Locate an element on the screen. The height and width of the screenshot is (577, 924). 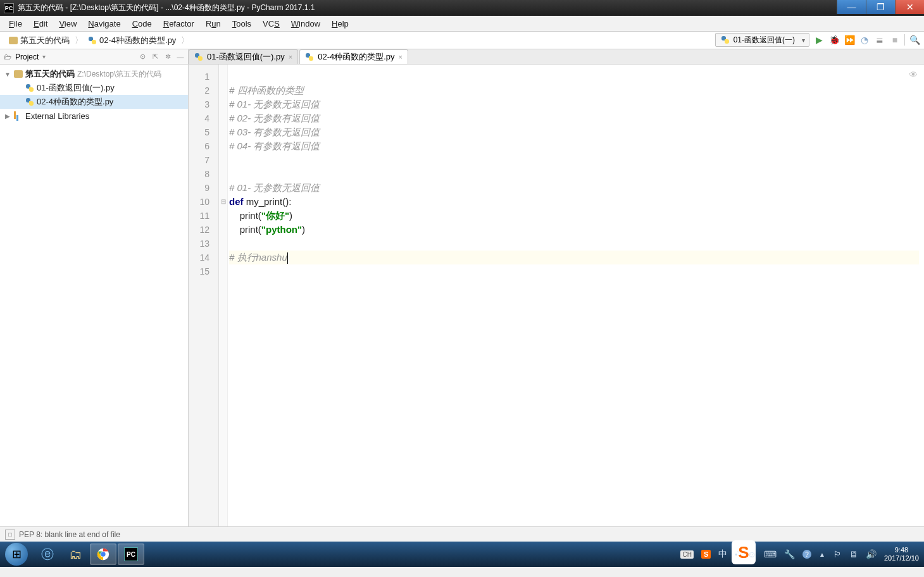
minimize-button: — is located at coordinates (851, 7).